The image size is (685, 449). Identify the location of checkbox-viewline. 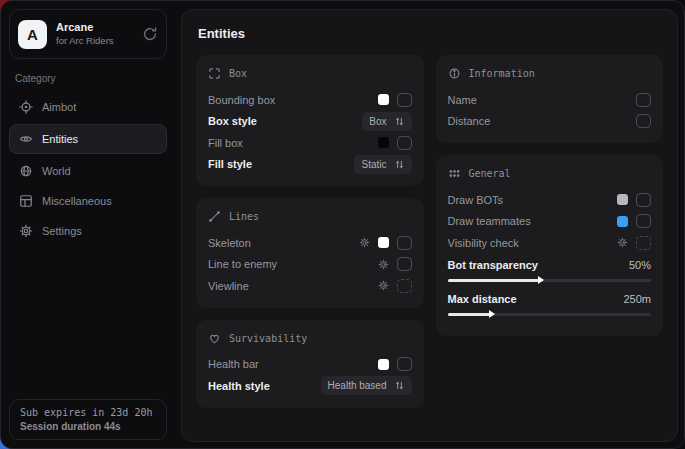
(404, 286).